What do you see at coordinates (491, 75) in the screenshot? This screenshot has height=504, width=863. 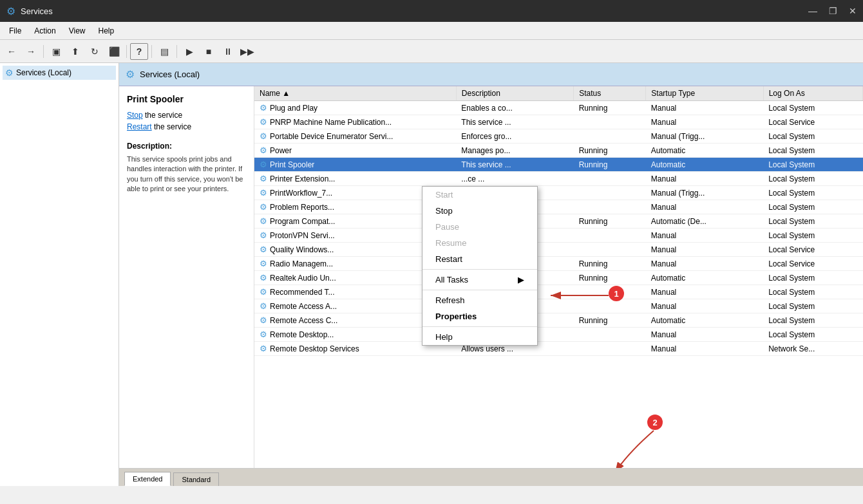 I see `right-header: ⚙ Services (Local)` at bounding box center [491, 75].